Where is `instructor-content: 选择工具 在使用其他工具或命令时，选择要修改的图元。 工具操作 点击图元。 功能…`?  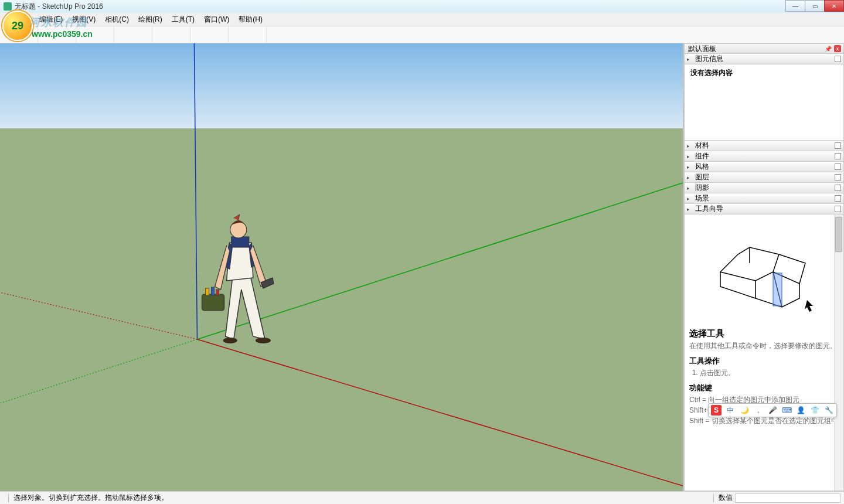 instructor-content: 选择工具 在使用其他工具或命令时，选择要修改的图元。 工具操作 点击图元。 功能… is located at coordinates (764, 353).